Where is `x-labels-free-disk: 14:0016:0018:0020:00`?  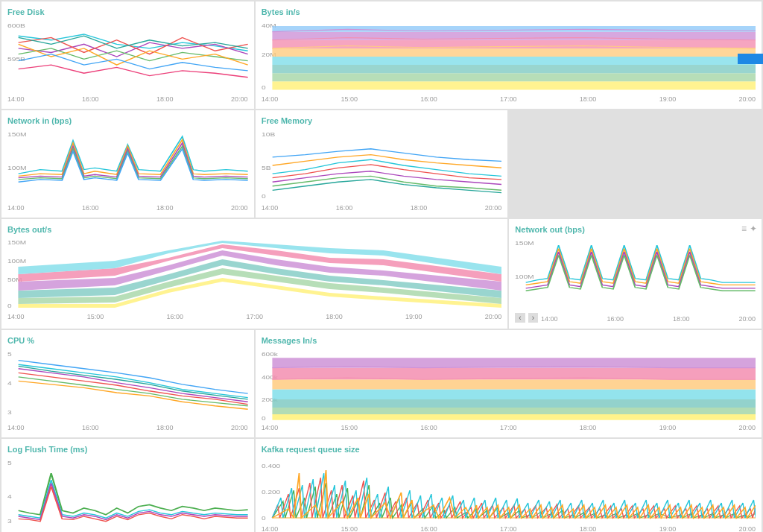 x-labels-free-disk: 14:0016:0018:0020:00 is located at coordinates (128, 99).